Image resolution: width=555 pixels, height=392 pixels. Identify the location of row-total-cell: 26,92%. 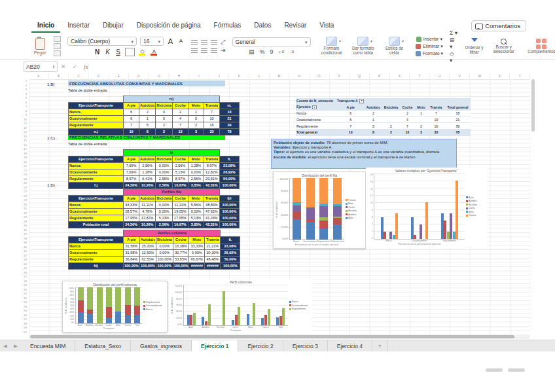
(230, 253).